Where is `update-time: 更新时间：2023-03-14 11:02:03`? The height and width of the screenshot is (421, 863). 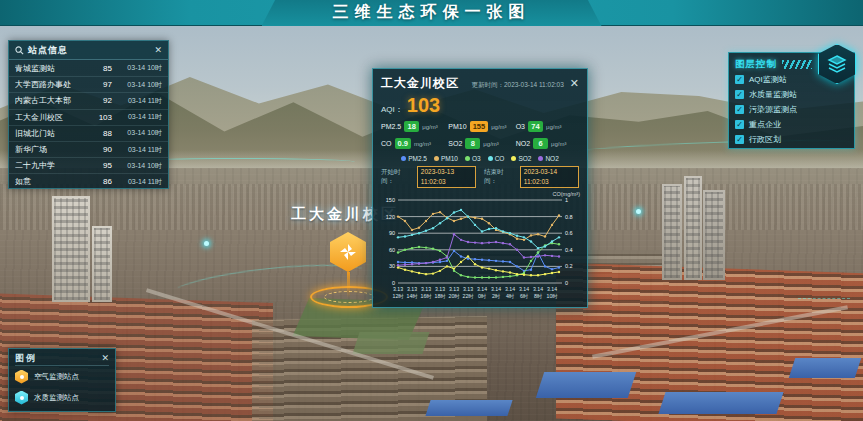 update-time: 更新时间：2023-03-14 11:02:03 is located at coordinates (514, 86).